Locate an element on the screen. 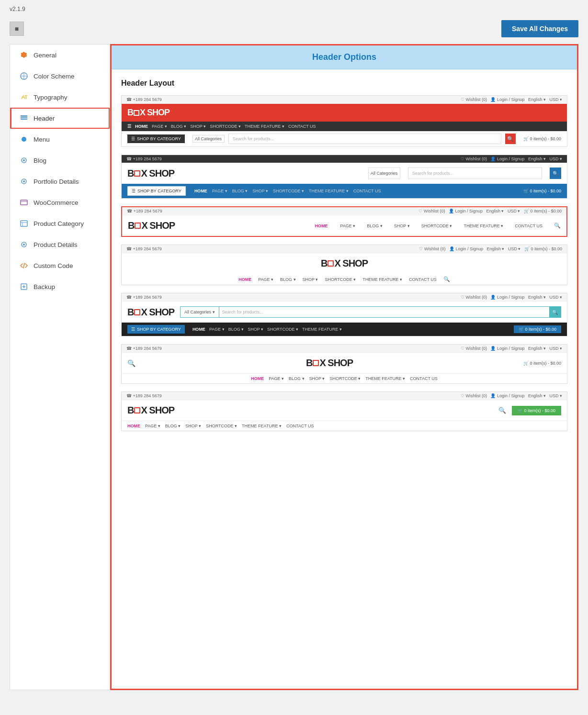 Image resolution: width=588 pixels, height=715 pixels. header-preview-5: ☎ +189 284 5679 ♡ Wishlist (0) 👤 Login /… is located at coordinates (344, 315).